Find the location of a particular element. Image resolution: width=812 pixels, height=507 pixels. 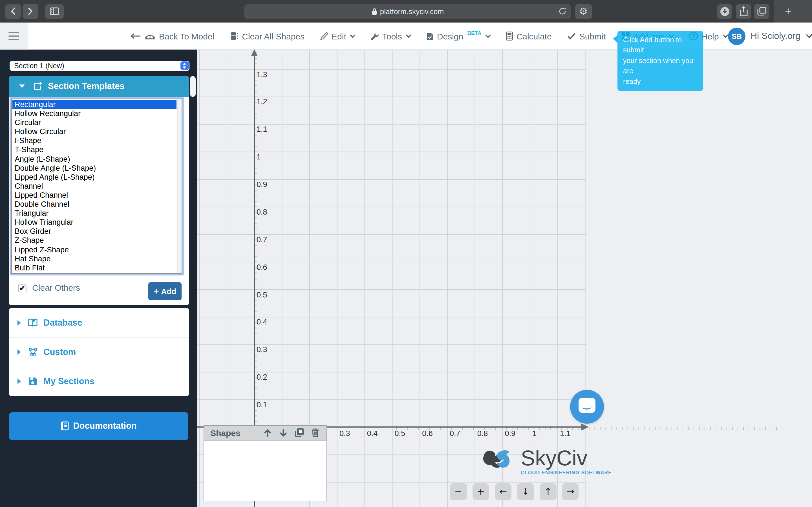

url-text: platform.skyciv.com is located at coordinates (412, 11).